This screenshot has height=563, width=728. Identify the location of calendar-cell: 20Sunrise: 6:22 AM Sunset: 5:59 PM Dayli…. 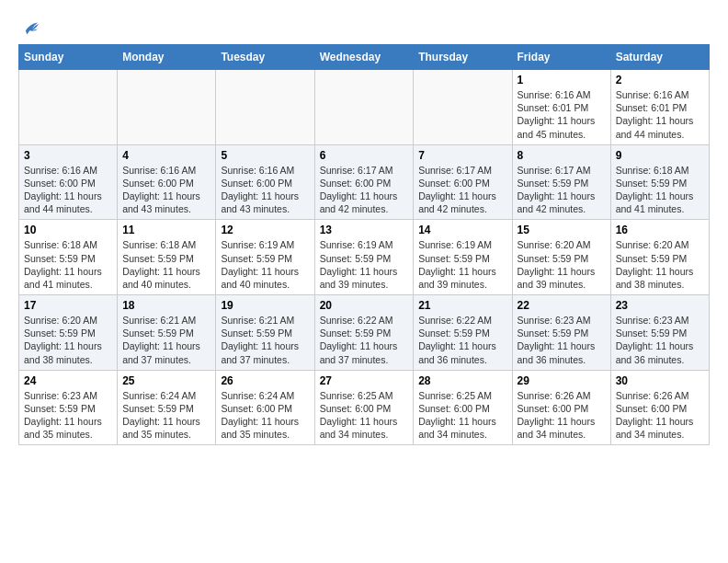
(364, 333).